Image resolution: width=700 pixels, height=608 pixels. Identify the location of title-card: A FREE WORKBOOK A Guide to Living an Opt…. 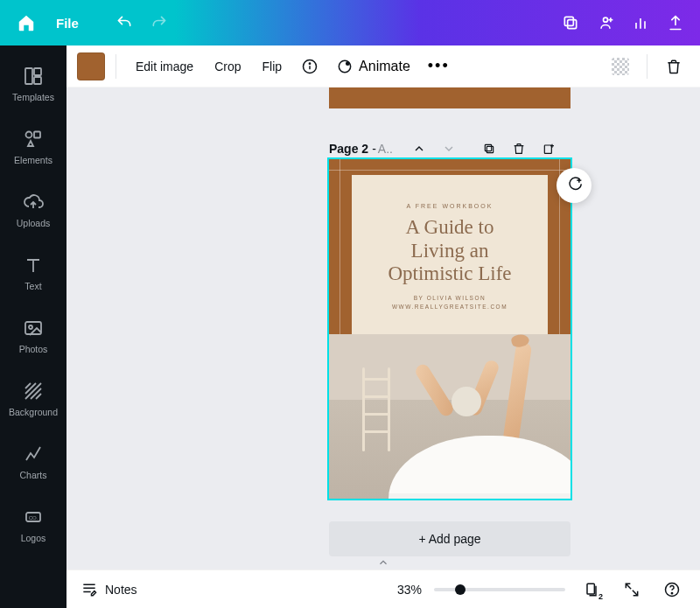
(450, 257).